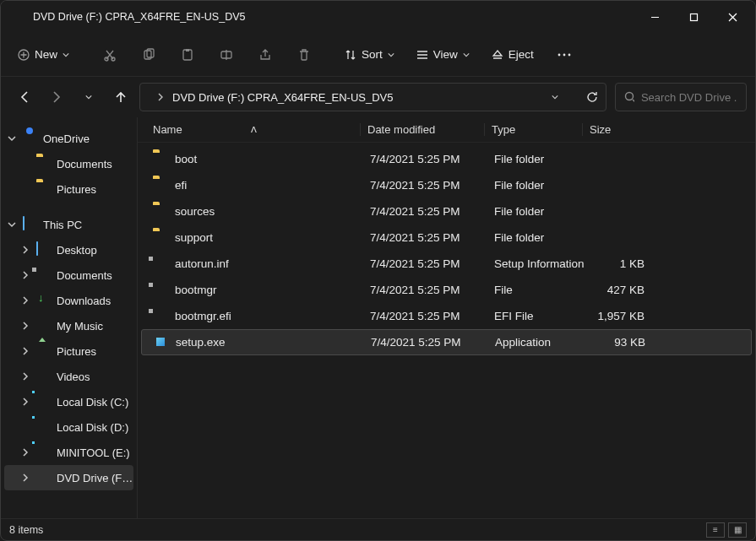 This screenshot has height=541, width=756. I want to click on table-row: autorun.inf7/4/2021 5:25 PMSetup Informa…, so click(446, 263).